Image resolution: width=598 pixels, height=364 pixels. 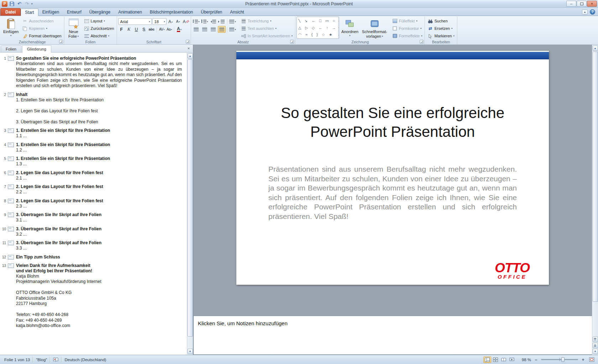 What do you see at coordinates (122, 29) in the screenshot?
I see `bold-button: F` at bounding box center [122, 29].